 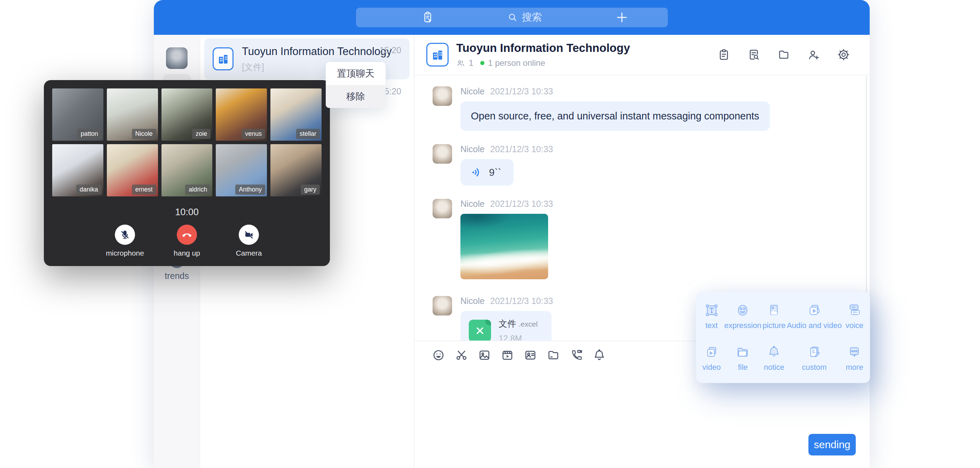 I want to click on participant-name: venus, so click(x=253, y=134).